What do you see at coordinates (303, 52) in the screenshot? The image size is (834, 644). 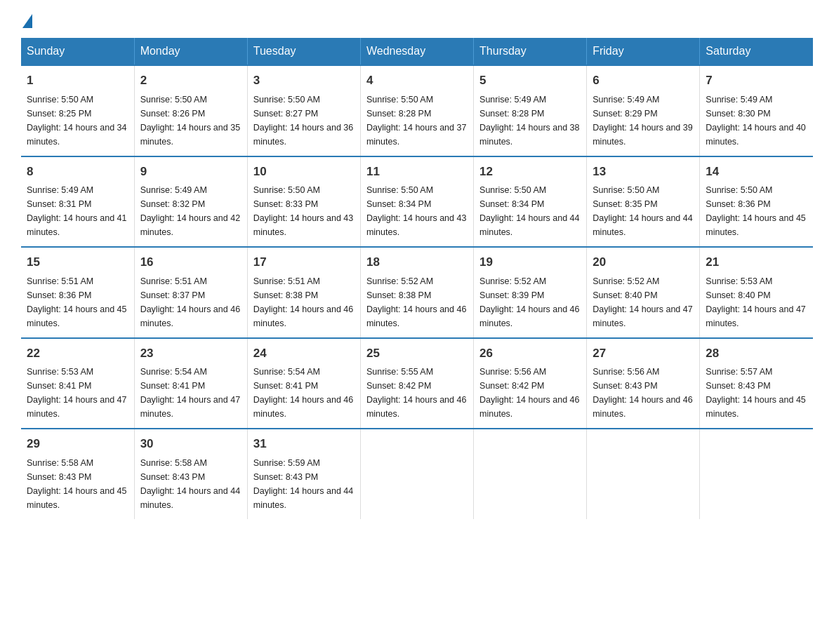 I see `weekday-header-tuesday: Tuesday` at bounding box center [303, 52].